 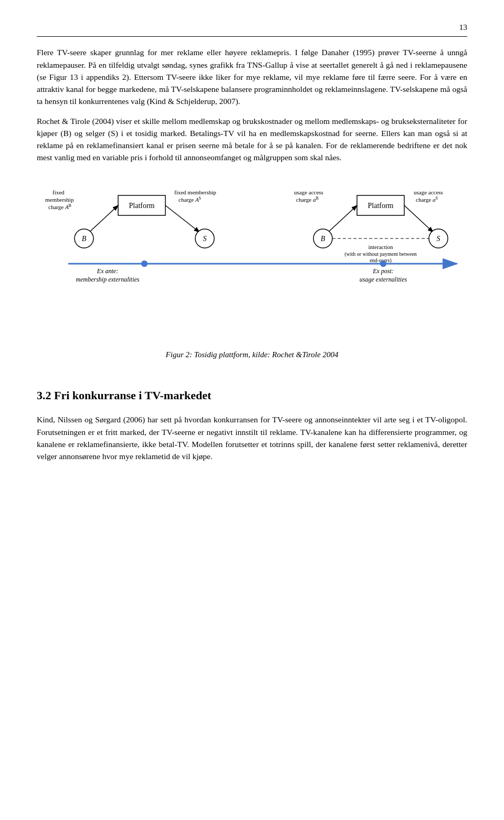 I want to click on svg-text: charge AS, so click(x=190, y=200).